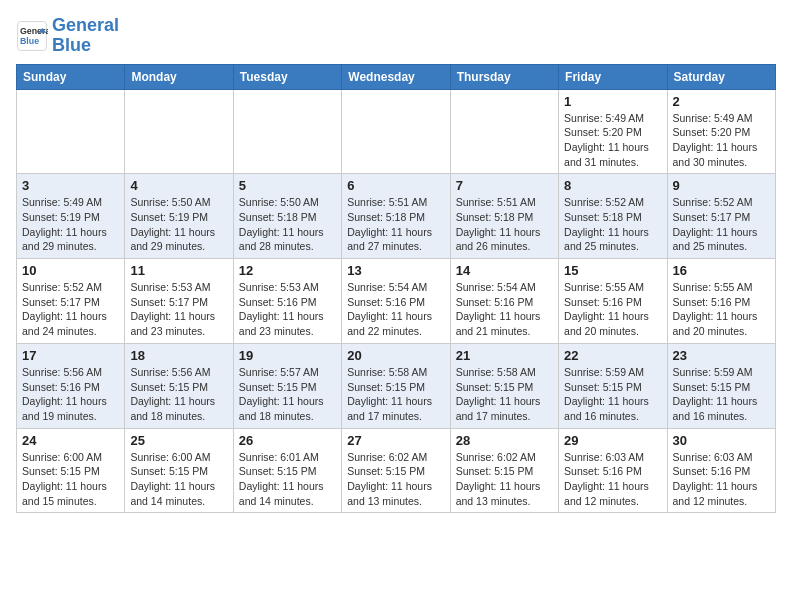 This screenshot has height=612, width=792. Describe the element at coordinates (179, 302) in the screenshot. I see `calendar-cell: 11Sunrise: 5:53 AM Sunset: 5:17 PM Dayli…` at that location.